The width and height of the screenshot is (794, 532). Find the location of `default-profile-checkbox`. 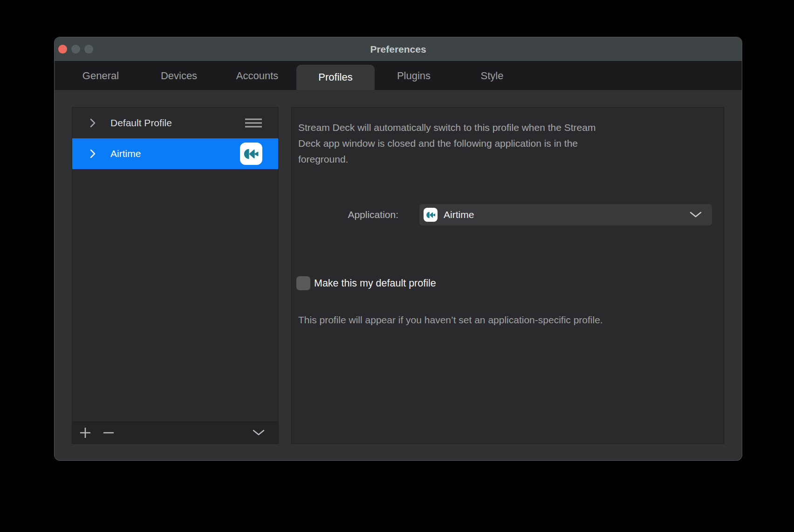

default-profile-checkbox is located at coordinates (303, 283).